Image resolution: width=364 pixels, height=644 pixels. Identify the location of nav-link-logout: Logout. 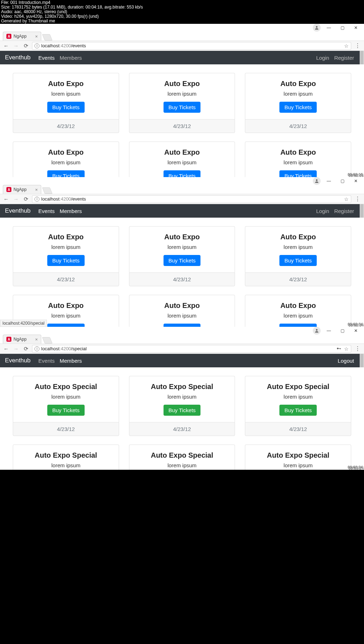
(346, 361).